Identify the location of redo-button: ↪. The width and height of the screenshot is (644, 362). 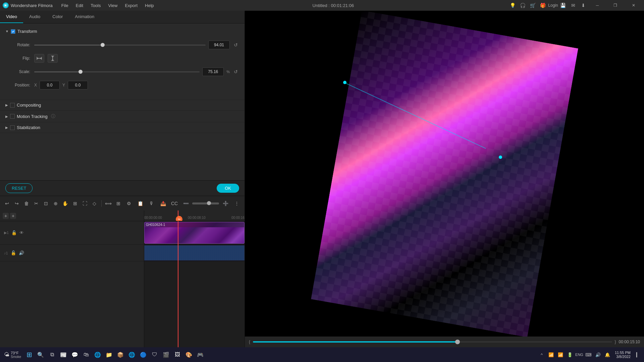
(17, 203).